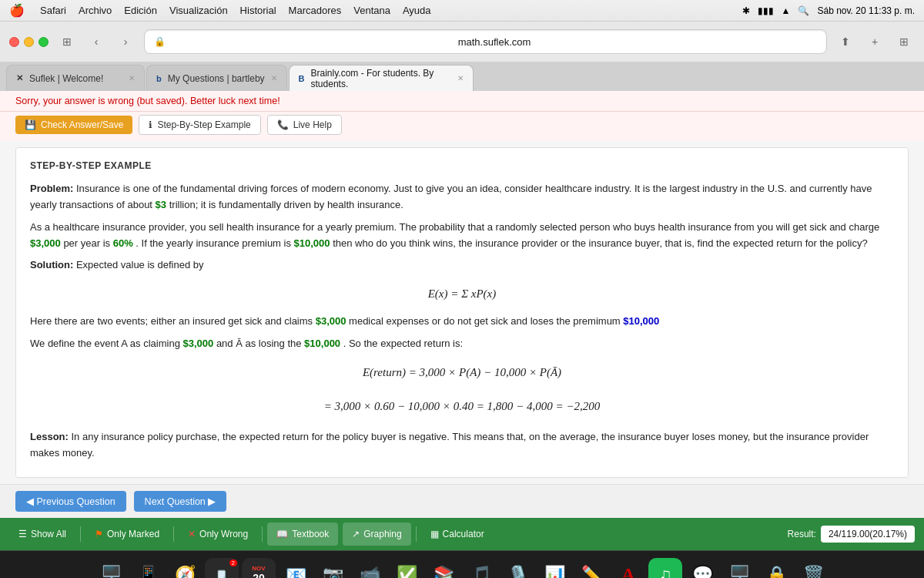  Describe the element at coordinates (74, 125) in the screenshot. I see `check-answer-button: 💾 Check Answer/Save` at that location.